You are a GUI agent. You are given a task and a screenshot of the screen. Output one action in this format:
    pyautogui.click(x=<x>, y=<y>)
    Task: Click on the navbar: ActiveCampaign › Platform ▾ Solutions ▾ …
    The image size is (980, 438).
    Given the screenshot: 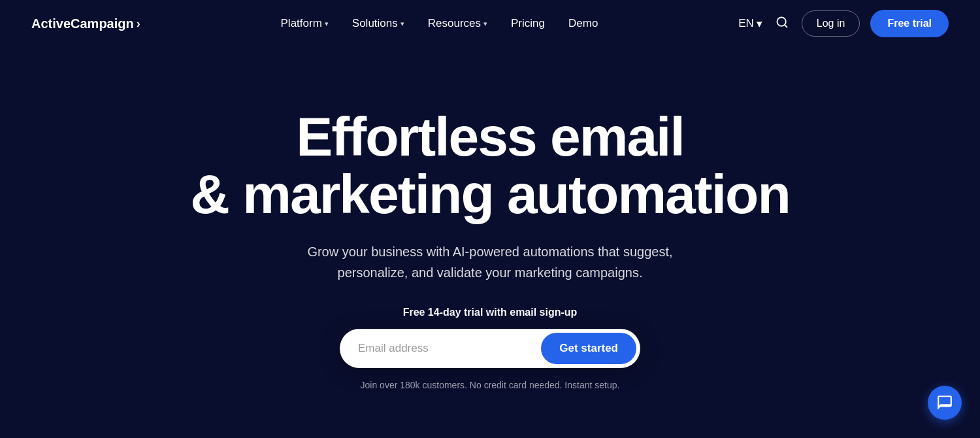 What is the action you would take?
    pyautogui.click(x=490, y=24)
    